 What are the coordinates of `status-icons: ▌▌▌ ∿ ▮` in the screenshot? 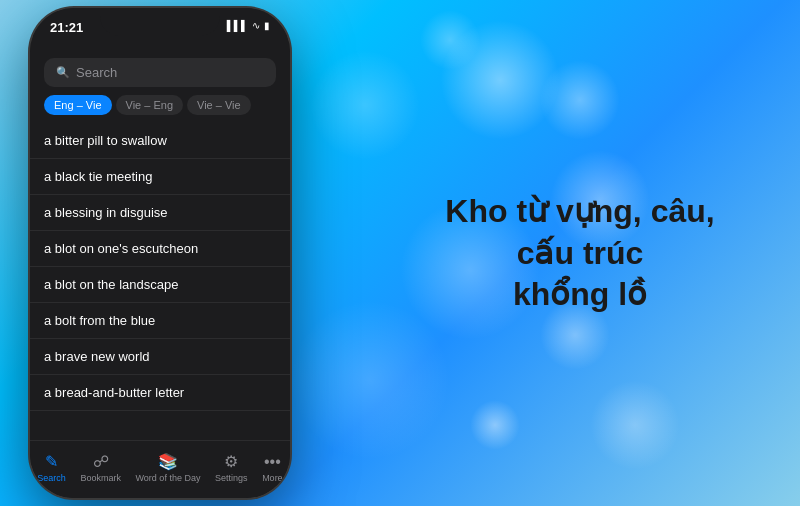 It's located at (248, 26).